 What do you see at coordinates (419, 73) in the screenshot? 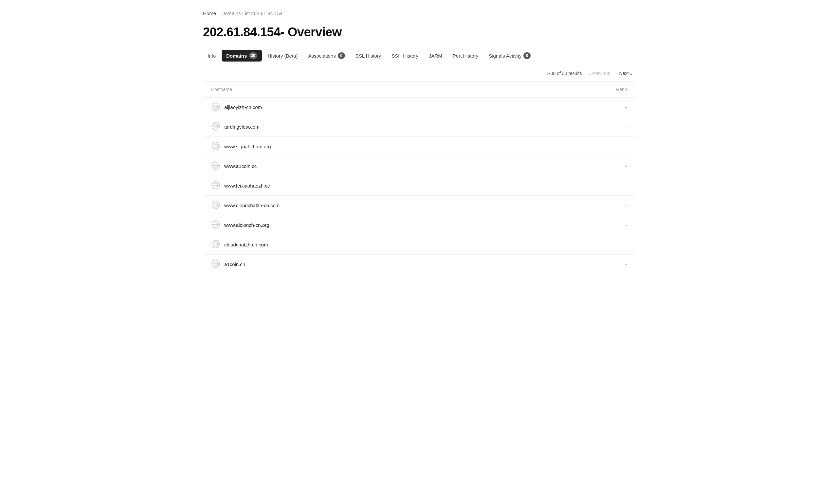
I see `pagination-row: 1-30 of 30 results « Previous Next »` at bounding box center [419, 73].